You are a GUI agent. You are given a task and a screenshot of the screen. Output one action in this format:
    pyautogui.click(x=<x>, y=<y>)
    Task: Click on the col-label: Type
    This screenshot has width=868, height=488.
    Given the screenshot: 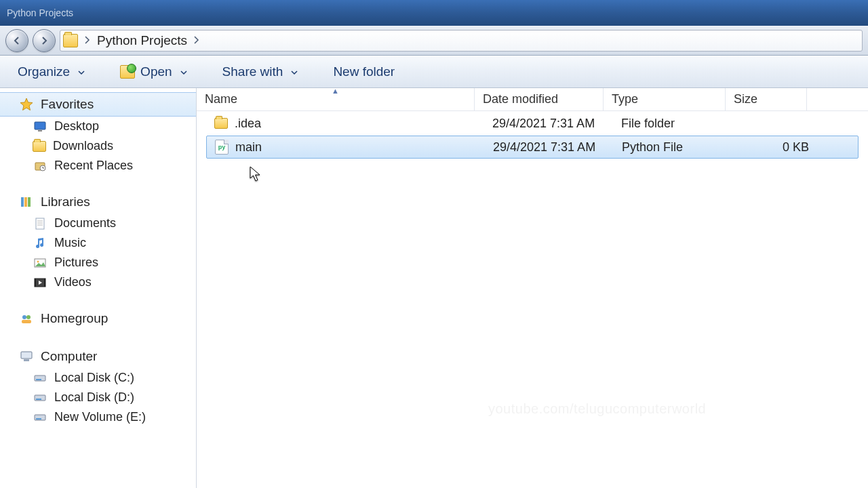 What is the action you would take?
    pyautogui.click(x=625, y=99)
    